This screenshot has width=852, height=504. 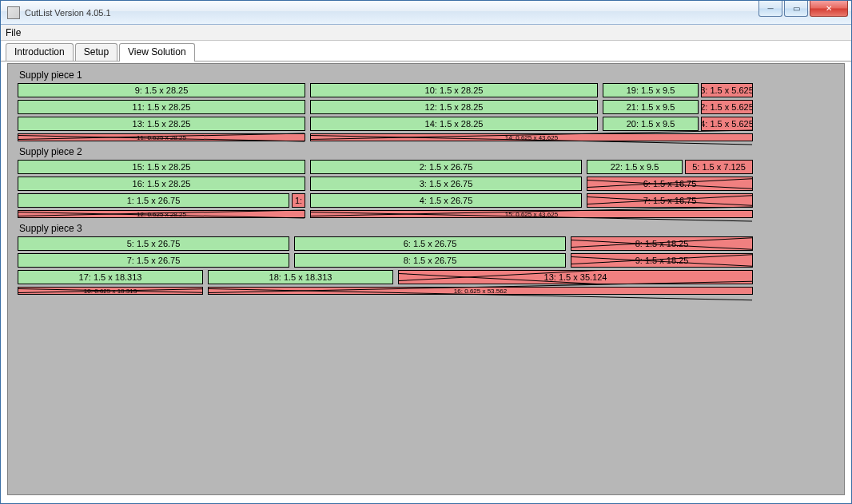 What do you see at coordinates (802, 10) in the screenshot?
I see `window-controls: ─ ▭ ✕` at bounding box center [802, 10].